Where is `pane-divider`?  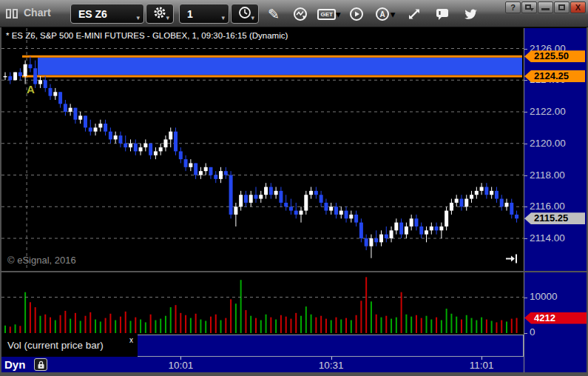 pane-divider is located at coordinates (294, 272).